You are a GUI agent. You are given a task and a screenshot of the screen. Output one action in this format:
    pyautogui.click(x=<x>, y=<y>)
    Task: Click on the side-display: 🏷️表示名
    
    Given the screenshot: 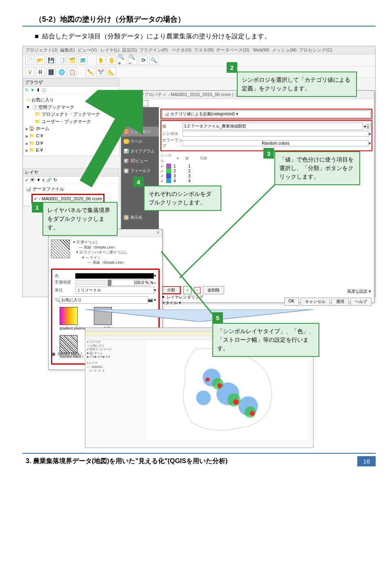 What is the action you would take?
    pyautogui.click(x=140, y=217)
    